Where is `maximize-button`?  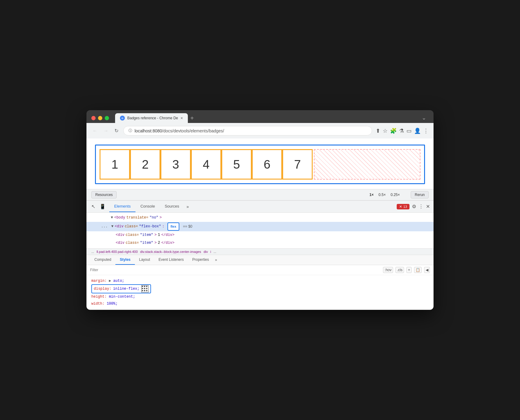 maximize-button is located at coordinates (107, 118).